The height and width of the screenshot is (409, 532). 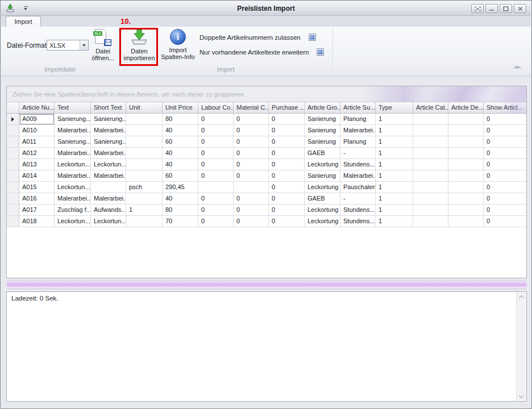 I want to click on column-header: Short Text, so click(x=109, y=108).